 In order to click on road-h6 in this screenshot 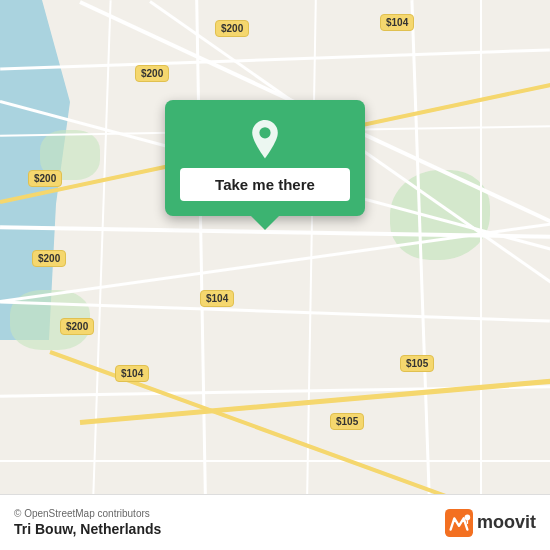, I will do `click(275, 461)`.